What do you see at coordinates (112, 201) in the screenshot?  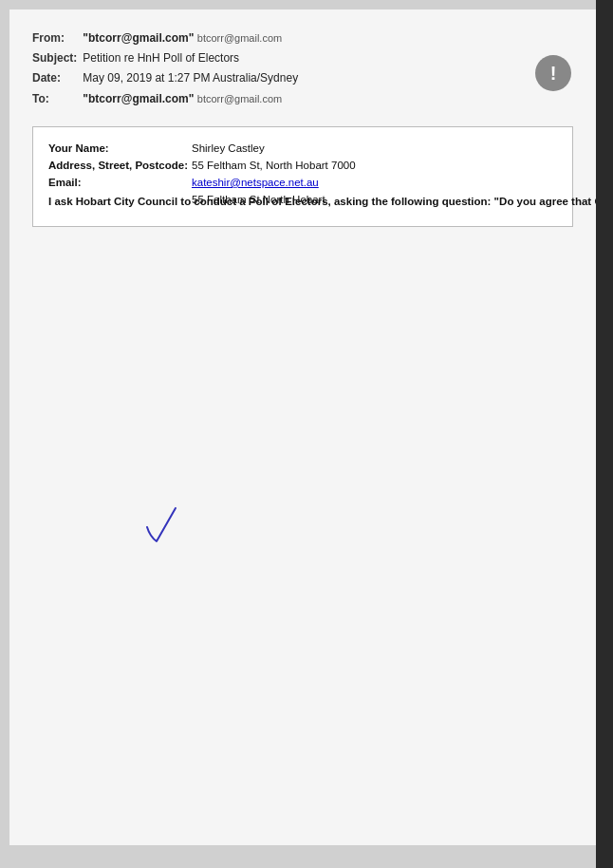 I see `petition-text: I ask Hobart City Council to conduct a P…` at bounding box center [112, 201].